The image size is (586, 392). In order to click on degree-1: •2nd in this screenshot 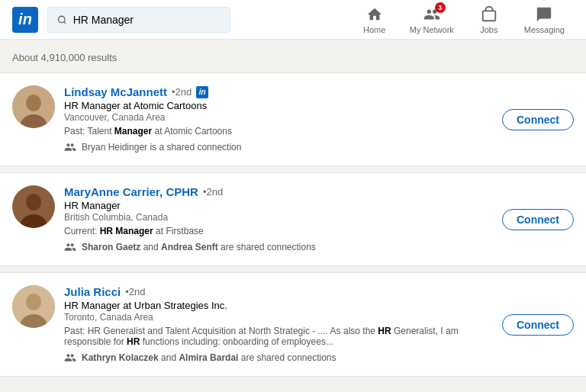, I will do `click(182, 92)`.